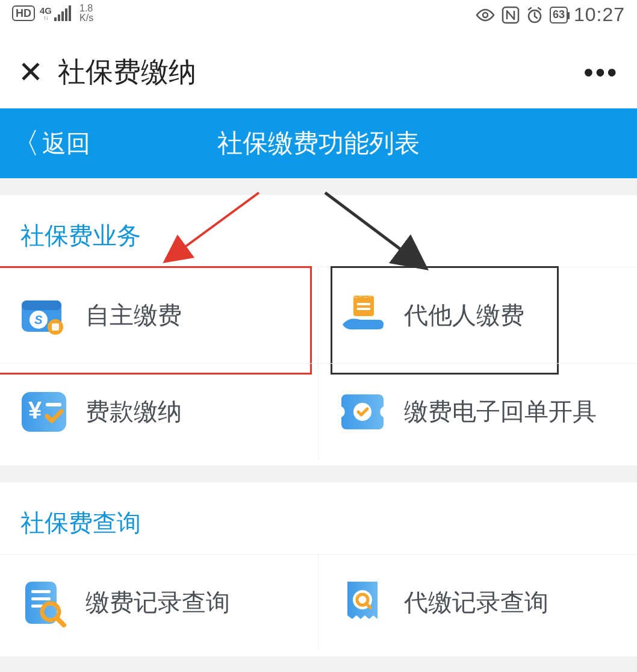 This screenshot has width=637, height=672. I want to click on wallet-s-icon: S, so click(44, 316).